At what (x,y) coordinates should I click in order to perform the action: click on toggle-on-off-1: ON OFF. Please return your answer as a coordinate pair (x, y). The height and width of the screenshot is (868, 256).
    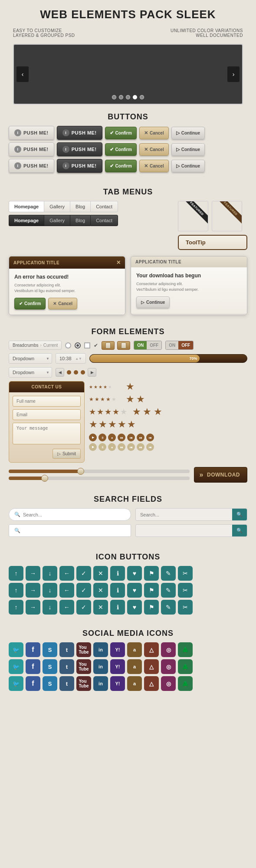
    Looking at the image, I should click on (148, 345).